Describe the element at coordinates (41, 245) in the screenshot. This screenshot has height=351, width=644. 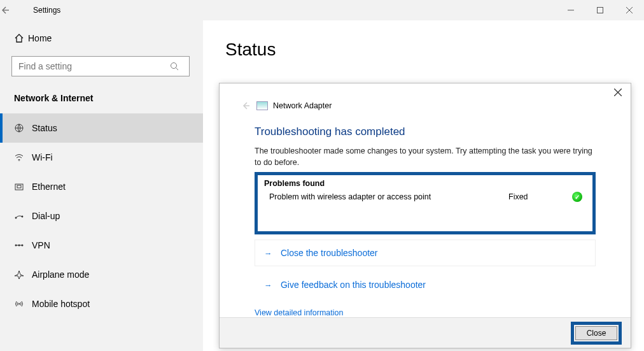
I see `sidebar-item-label: VPN` at that location.